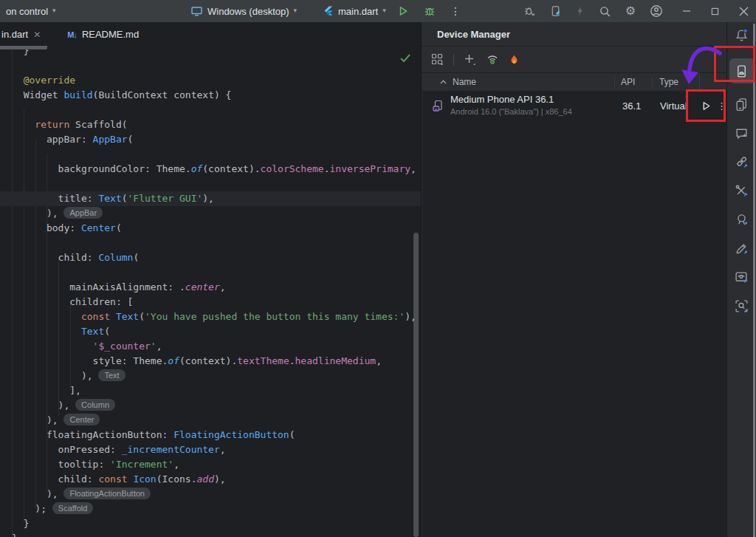 Image resolution: width=756 pixels, height=537 pixels. Describe the element at coordinates (735, 64) in the screenshot. I see `annotation-box-device-manager-button` at that location.